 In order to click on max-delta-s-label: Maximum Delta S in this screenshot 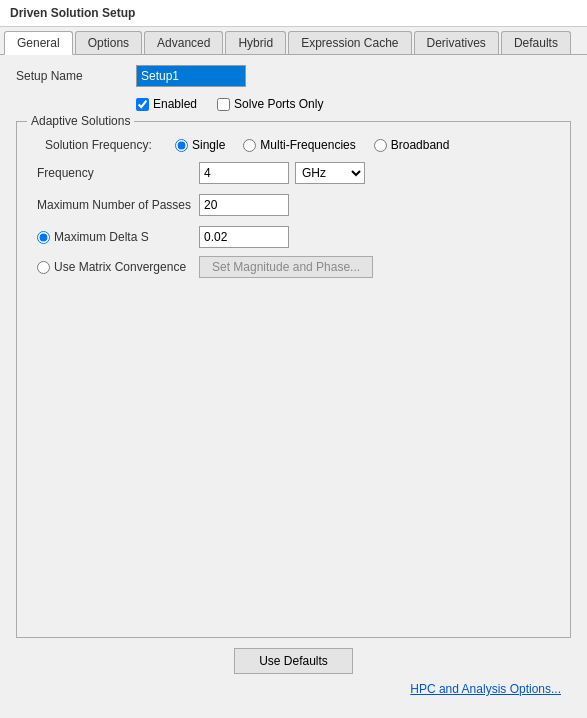, I will do `click(102, 237)`.